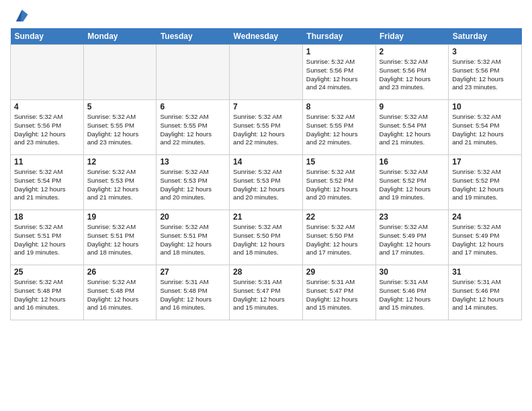 This screenshot has height=411, width=532. Describe the element at coordinates (266, 217) in the screenshot. I see `day-number: 21` at that location.